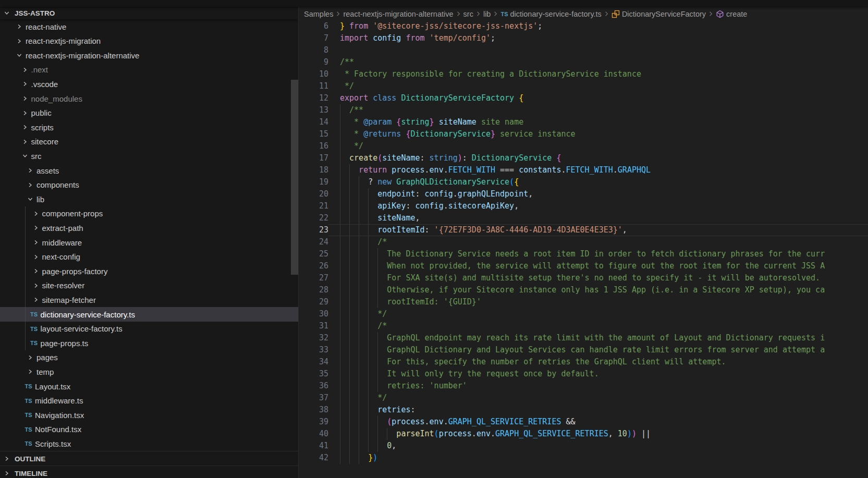 The height and width of the screenshot is (478, 868). Describe the element at coordinates (149, 84) in the screenshot. I see `sidebar-item-.vscode: .vscode` at that location.